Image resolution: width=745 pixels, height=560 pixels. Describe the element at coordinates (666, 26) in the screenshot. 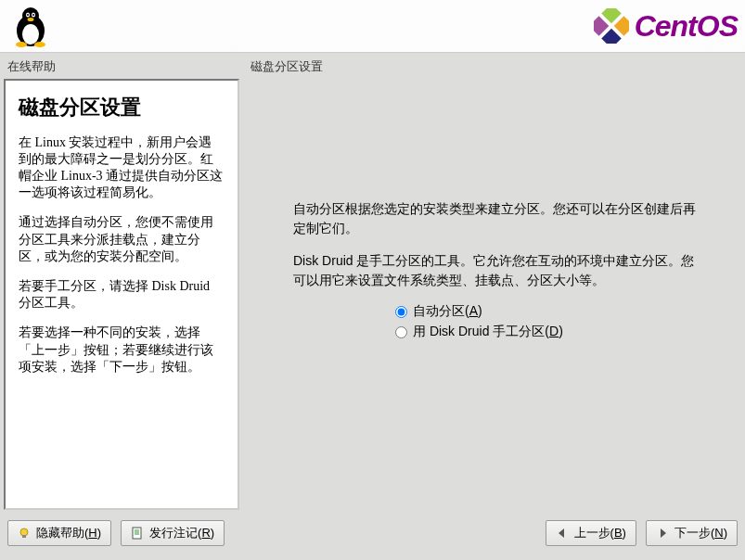

I see `brand: CentOS` at that location.